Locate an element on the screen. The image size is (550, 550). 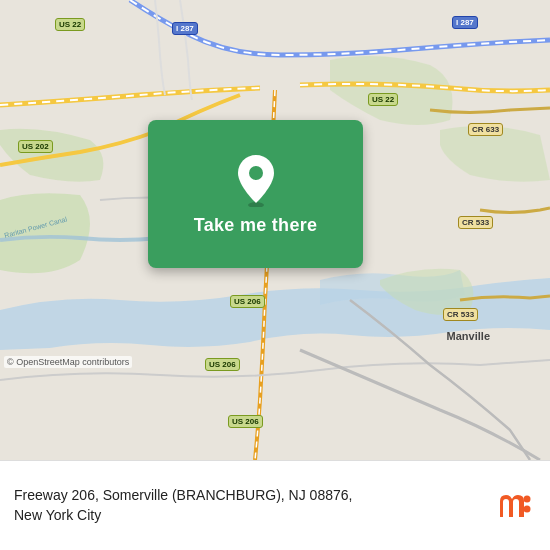
road-label-us206-bottom: US 206 is located at coordinates (246, 422).